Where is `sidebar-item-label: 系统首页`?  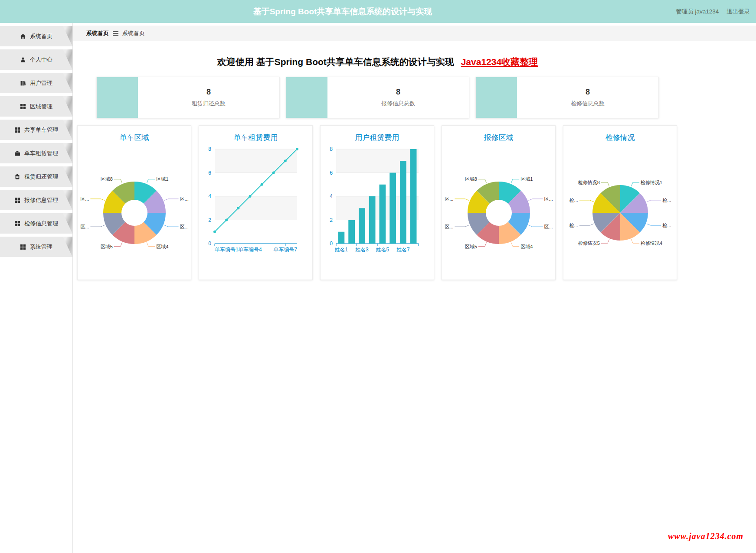 sidebar-item-label: 系统首页 is located at coordinates (41, 36).